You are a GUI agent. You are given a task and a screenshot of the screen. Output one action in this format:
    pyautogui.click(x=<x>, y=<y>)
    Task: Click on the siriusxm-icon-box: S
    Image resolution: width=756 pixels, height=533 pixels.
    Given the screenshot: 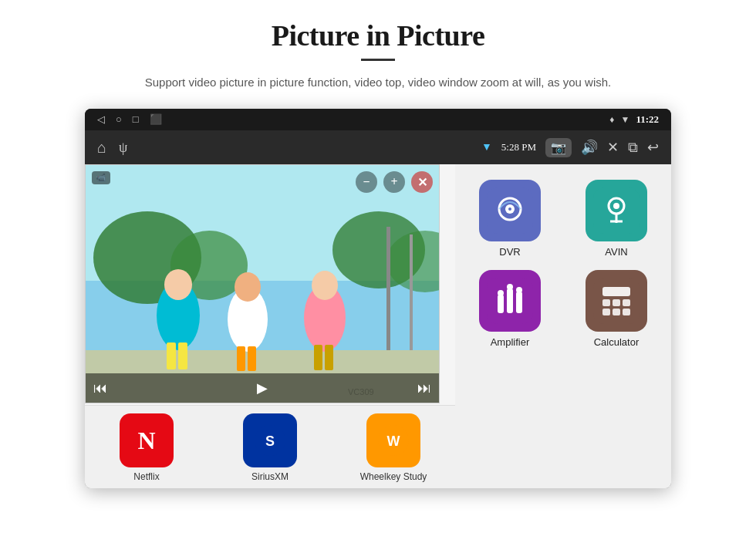 What is the action you would take?
    pyautogui.click(x=270, y=440)
    